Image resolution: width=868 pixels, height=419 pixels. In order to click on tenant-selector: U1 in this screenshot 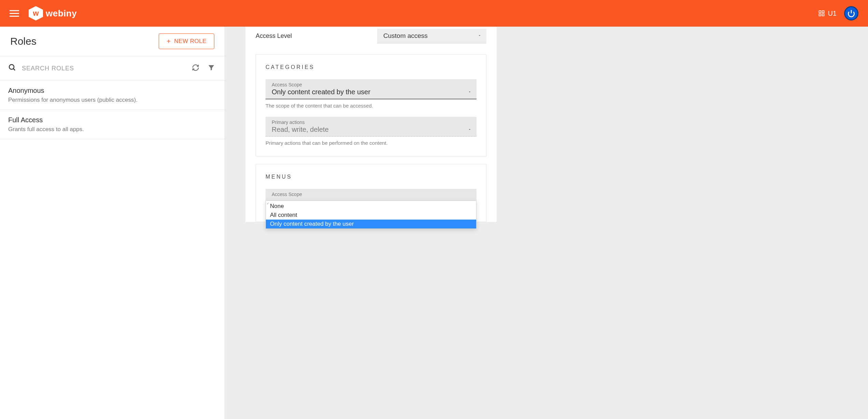, I will do `click(827, 14)`.